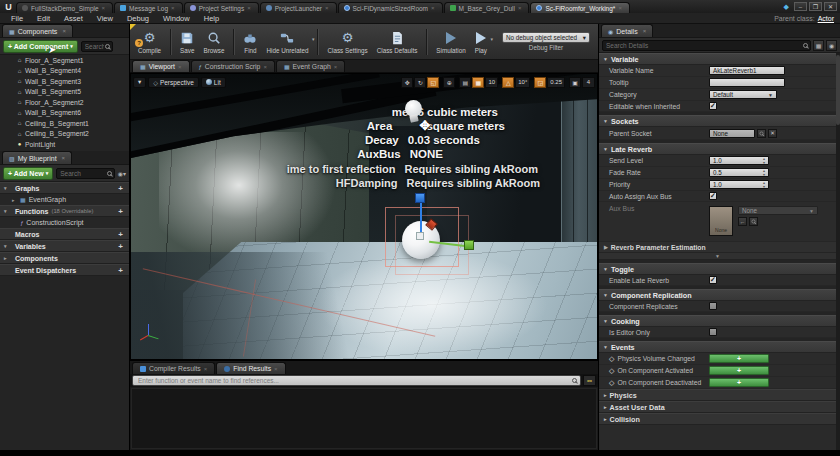 The height and width of the screenshot is (456, 840). I want to click on component-row: ⌂ Floor_A_Segment1, so click(64, 60).